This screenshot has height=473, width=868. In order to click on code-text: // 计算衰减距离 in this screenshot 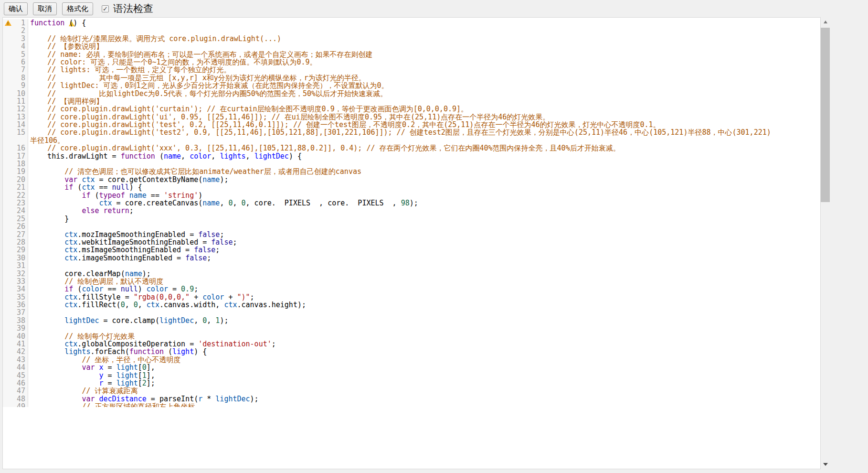, I will do `click(424, 391)`.